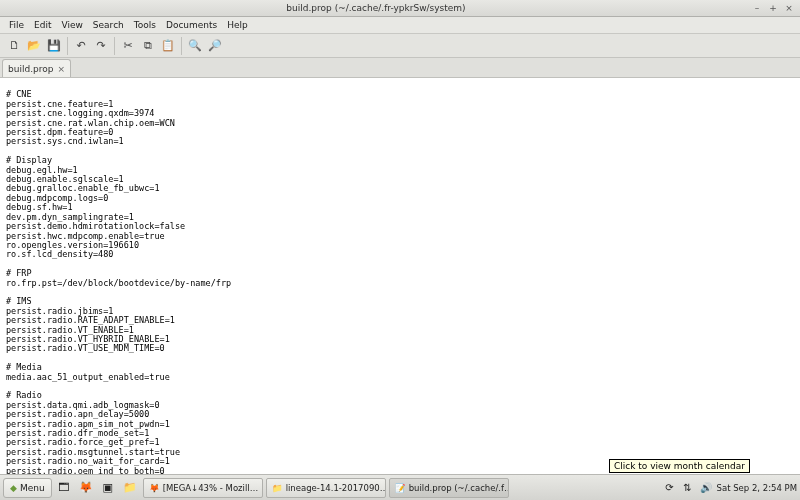 The image size is (800, 500). Describe the element at coordinates (400, 488) in the screenshot. I see `task-icon: 📝` at that location.